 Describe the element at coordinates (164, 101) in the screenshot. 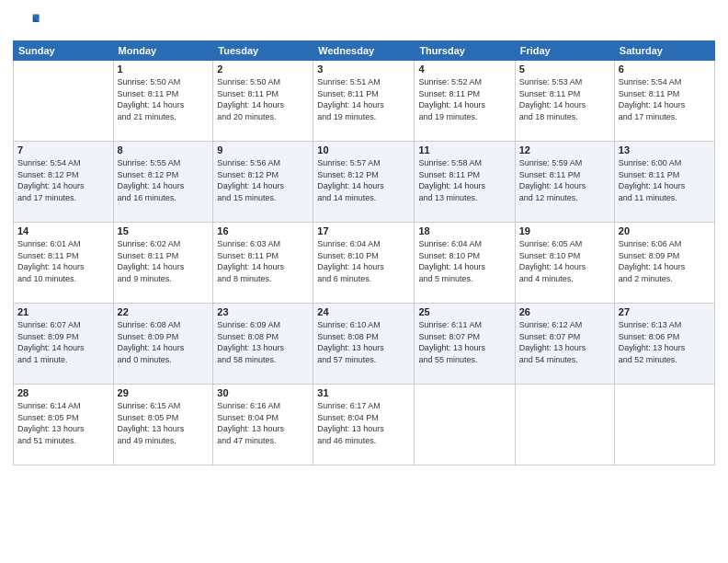

I see `calendar-cell: 1Sunrise: 5:50 AMSunset: 8:11 PMDaylight…` at that location.